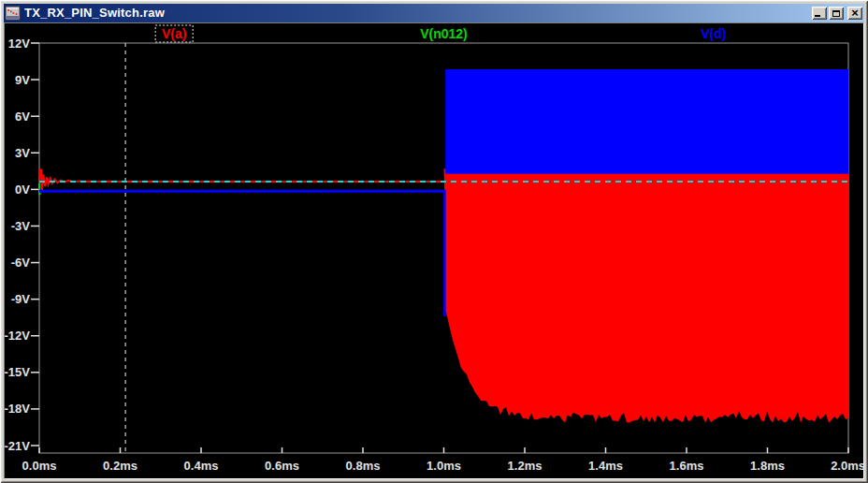  What do you see at coordinates (855, 13) in the screenshot?
I see `close-button: ×` at bounding box center [855, 13].